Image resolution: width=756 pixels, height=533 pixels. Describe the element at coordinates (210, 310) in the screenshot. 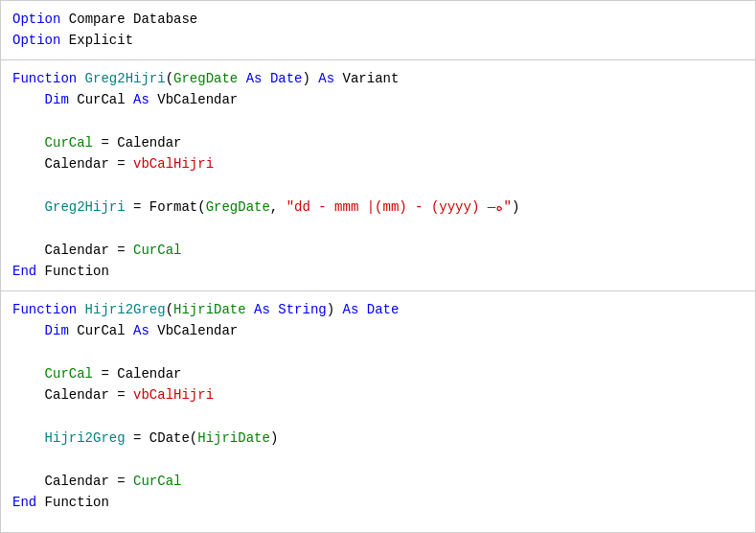

I see `param-hijridate: HijriDate` at that location.